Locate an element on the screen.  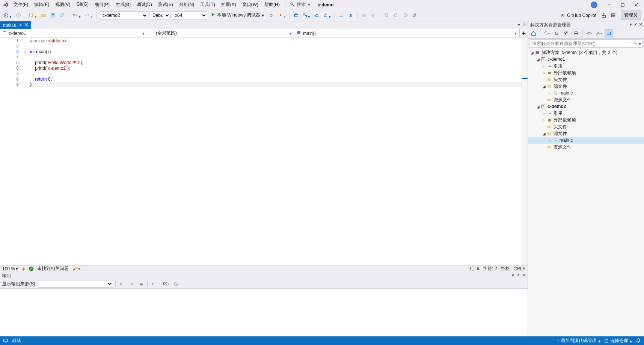
menu-item: 分析(N) is located at coordinates (187, 4).